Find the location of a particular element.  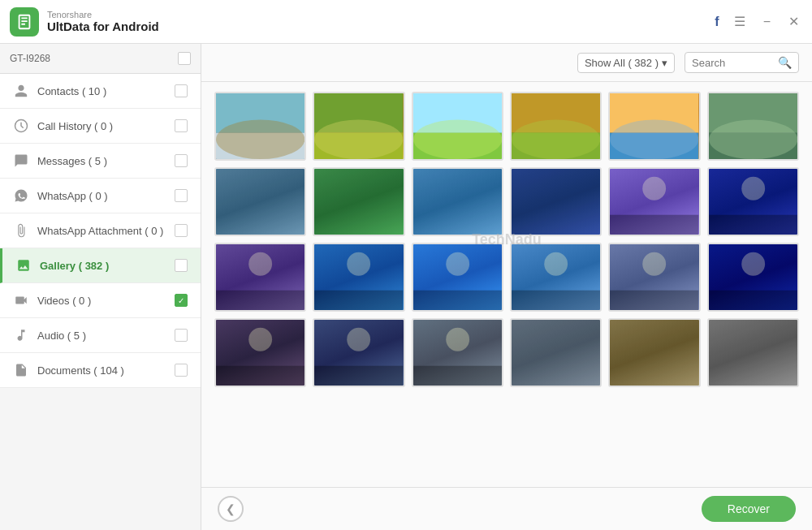

gallery-label: Gallery ( 382 ) is located at coordinates (103, 266).